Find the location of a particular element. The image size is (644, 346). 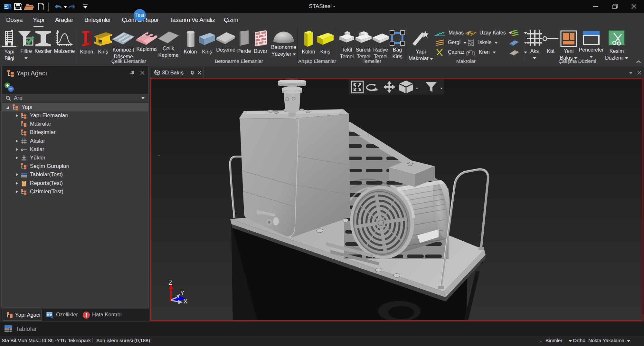

svg-text: Y is located at coordinates (182, 293).